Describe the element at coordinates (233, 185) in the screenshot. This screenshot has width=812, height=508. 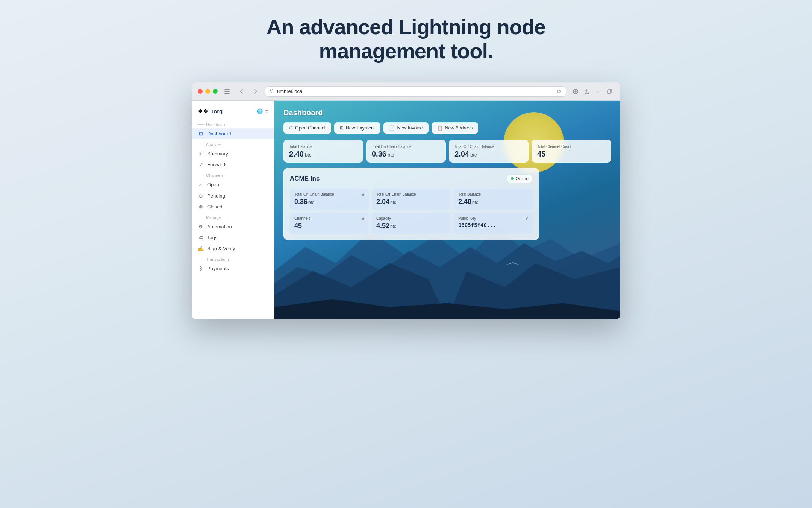
I see `sidebar-item-open: ⌓ Open` at that location.